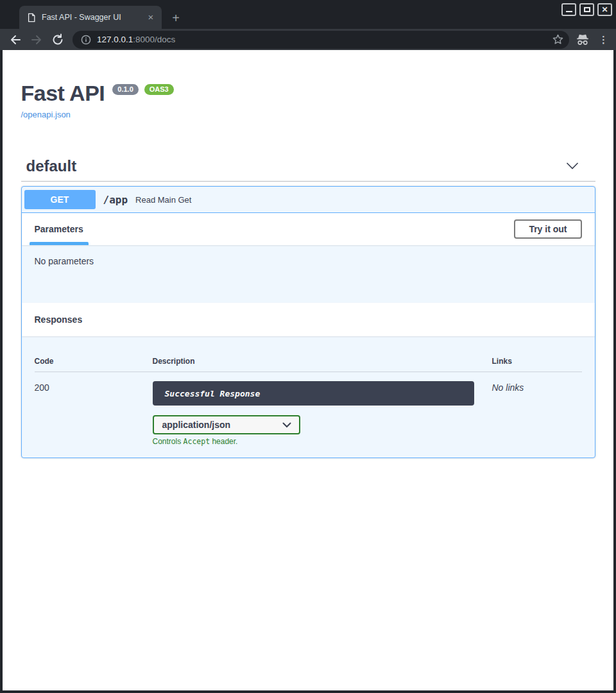 This screenshot has height=693, width=616. Describe the element at coordinates (569, 12) in the screenshot. I see `minimize-icon` at that location.